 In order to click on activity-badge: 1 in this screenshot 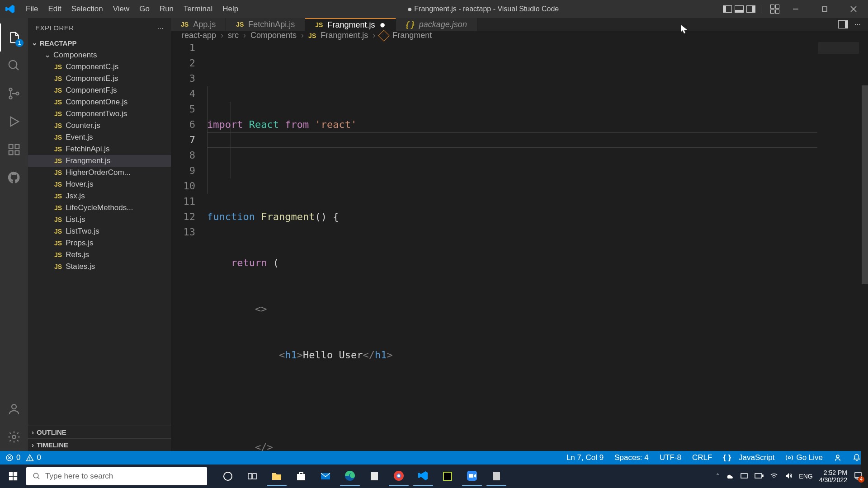, I will do `click(19, 43)`.